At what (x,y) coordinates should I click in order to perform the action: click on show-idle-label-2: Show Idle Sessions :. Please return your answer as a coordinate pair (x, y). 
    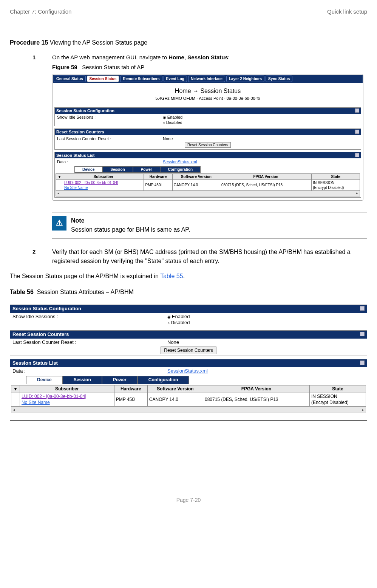
    Looking at the image, I should click on (89, 320).